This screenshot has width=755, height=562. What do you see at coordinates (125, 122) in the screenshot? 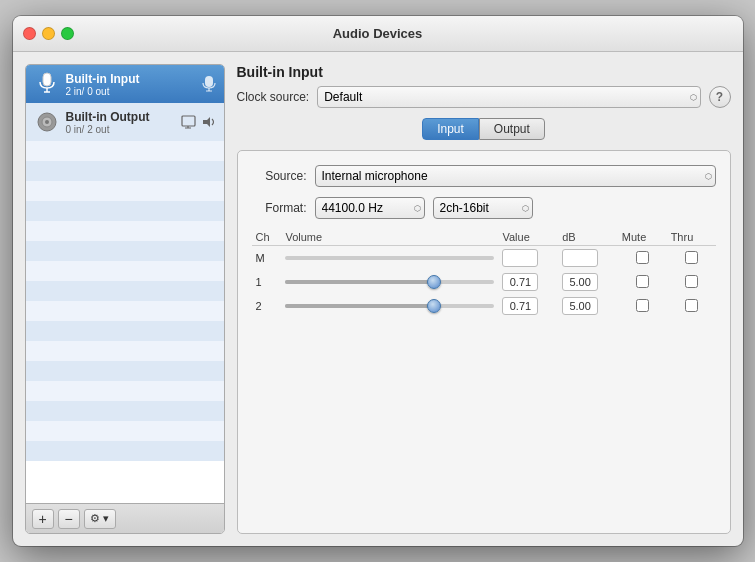
I see `device-item-output: Built-in Output 0 in/ 2 out` at bounding box center [125, 122].